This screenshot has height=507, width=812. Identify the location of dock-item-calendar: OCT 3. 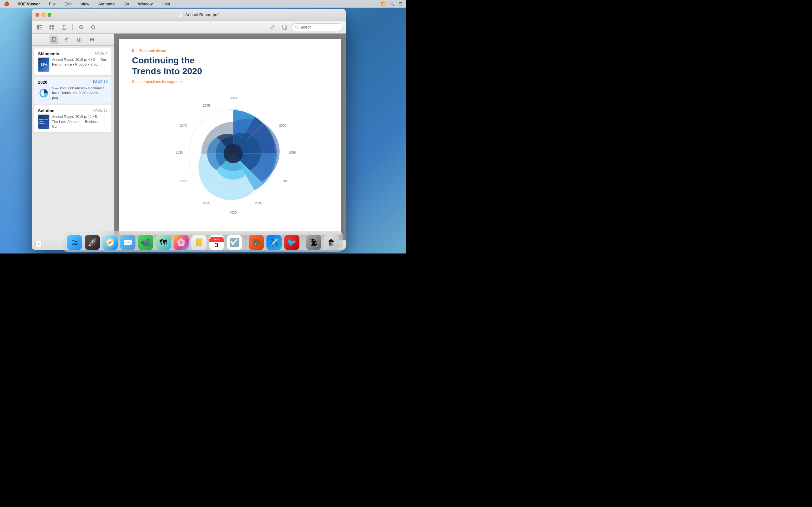
(217, 242).